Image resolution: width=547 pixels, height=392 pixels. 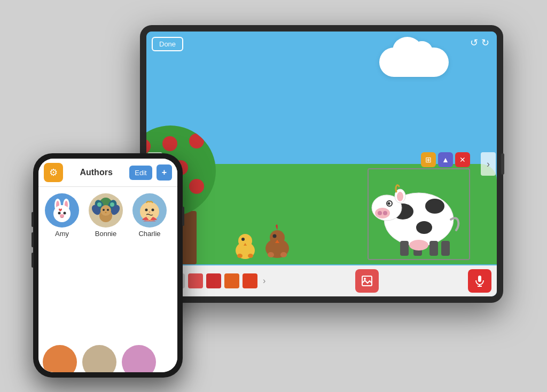 I want to click on author-item-bonnie: Bonnie, so click(x=106, y=265).